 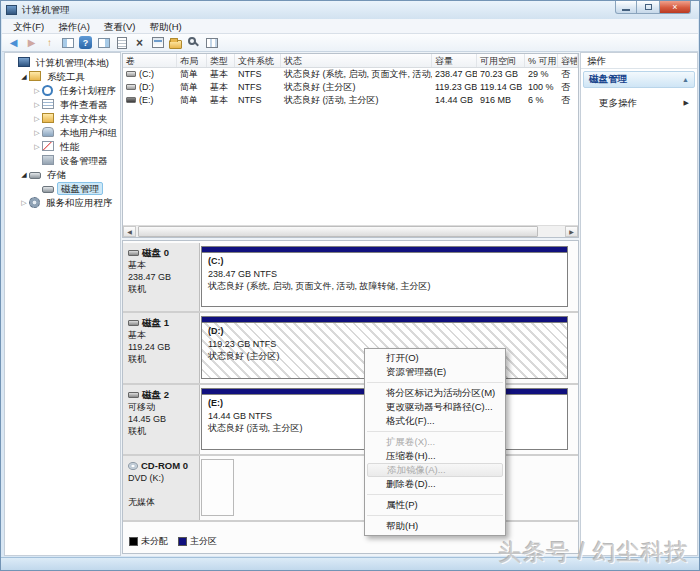 I want to click on open-folder-icon, so click(x=176, y=42).